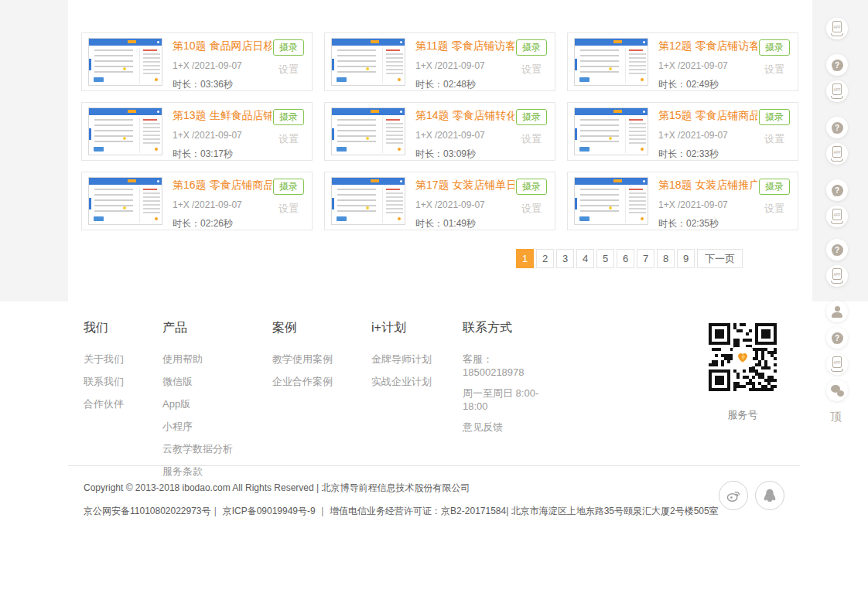 Image resolution: width=868 pixels, height=613 pixels. Describe the element at coordinates (217, 449) in the screenshot. I see `footer-link: 云教学数据分析` at that location.